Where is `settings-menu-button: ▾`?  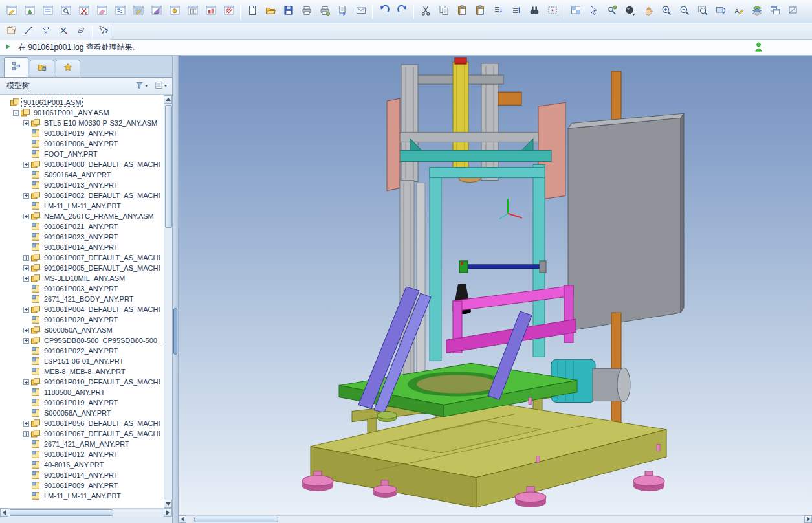
settings-menu-button: ▾ is located at coordinates (160, 86).